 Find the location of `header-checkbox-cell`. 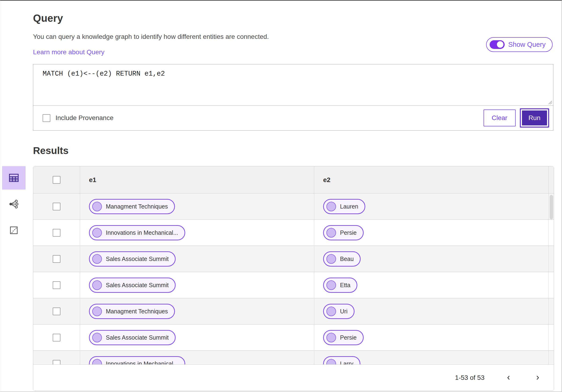

header-checkbox-cell is located at coordinates (57, 180).